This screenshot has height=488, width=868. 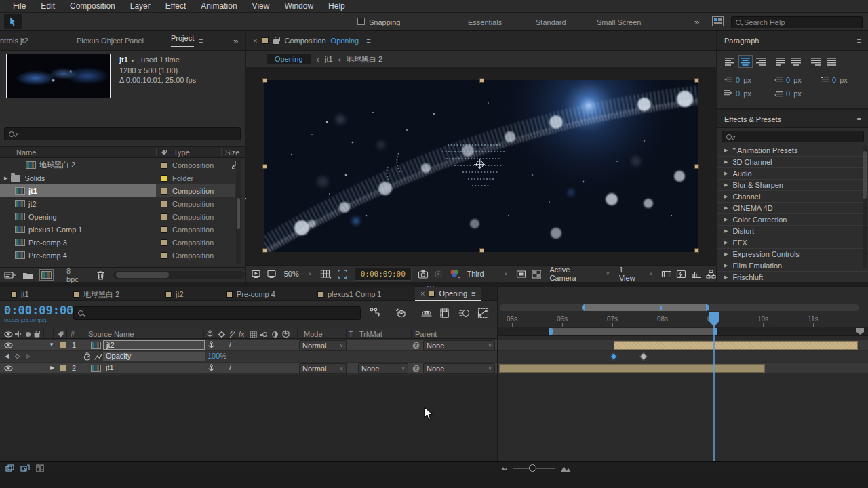 What do you see at coordinates (313, 334) in the screenshot?
I see `mode-column-header: Mode` at bounding box center [313, 334].